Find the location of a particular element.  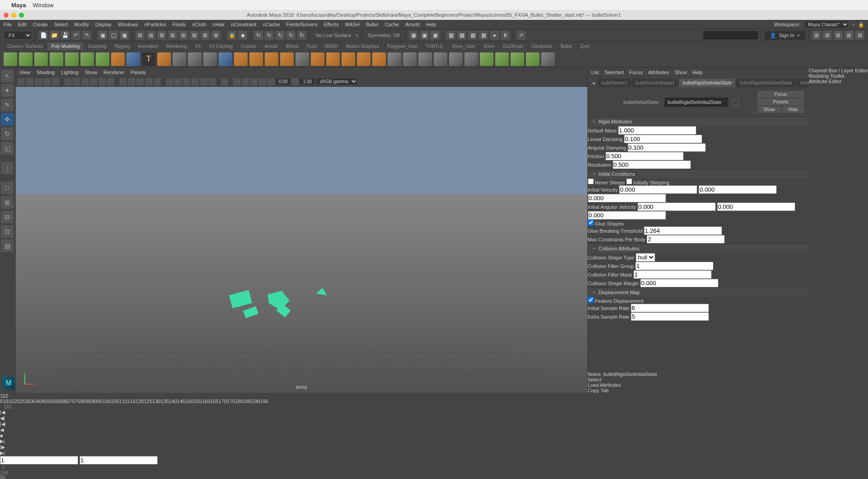

redo-icon: ↷ is located at coordinates (87, 35).